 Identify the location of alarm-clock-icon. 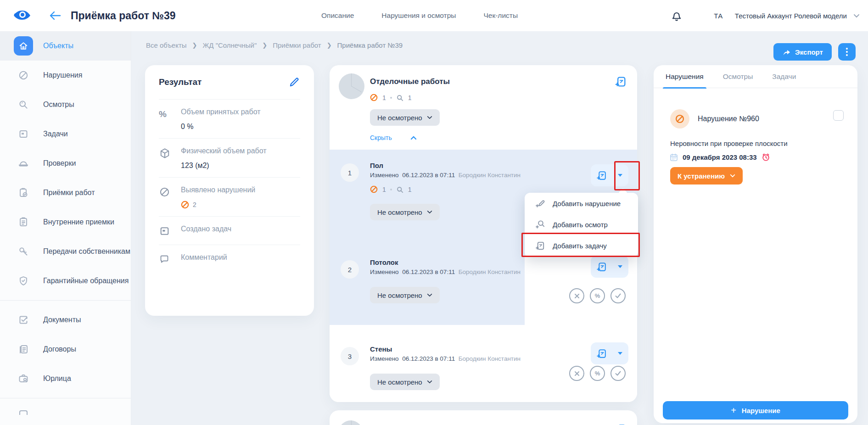
(766, 157).